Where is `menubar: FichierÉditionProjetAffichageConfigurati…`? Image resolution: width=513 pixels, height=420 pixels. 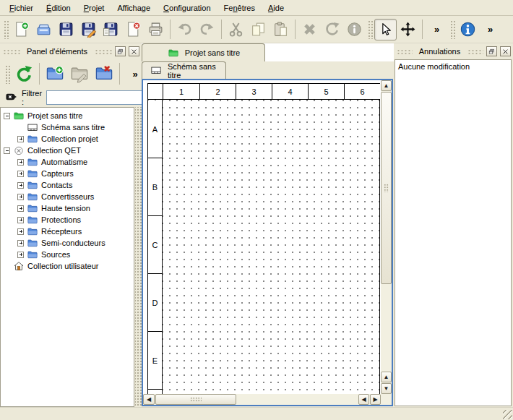 menubar: FichierÉditionProjetAffichageConfigurati… is located at coordinates (256, 8).